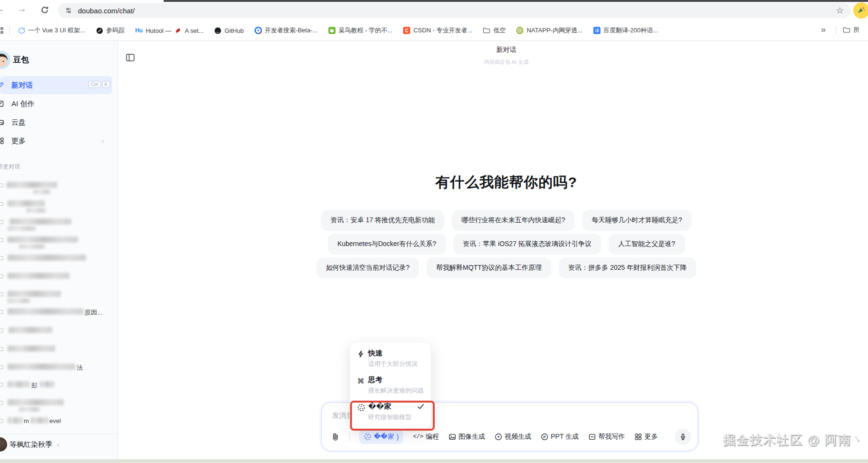 The width and height of the screenshot is (868, 463). I want to click on bookmark-label: 一个 Vue 3 UI 框架..., so click(57, 30).